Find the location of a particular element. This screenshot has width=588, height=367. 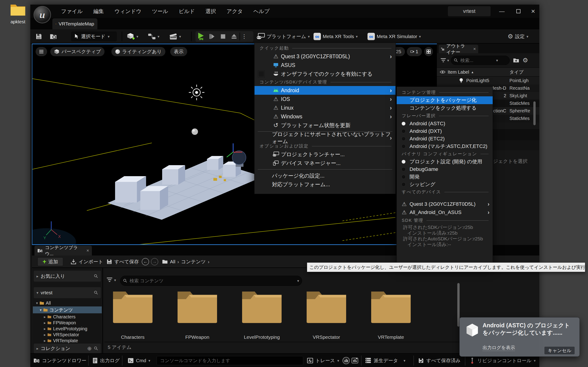

menu-tools: ツール is located at coordinates (160, 11).